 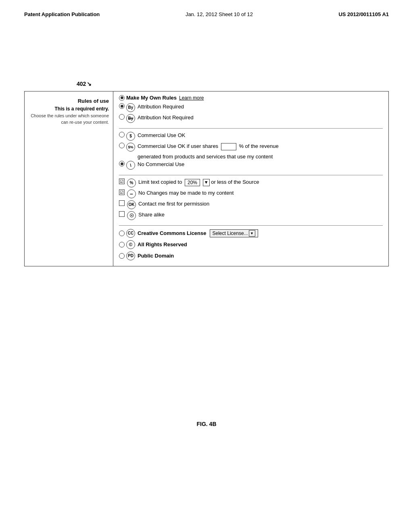 I want to click on share-alike-label: Share alike, so click(x=152, y=215).